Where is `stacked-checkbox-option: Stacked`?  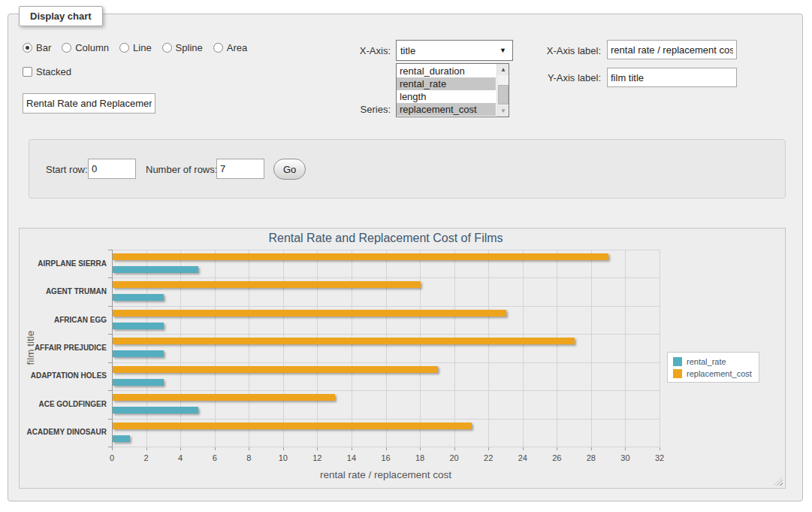 stacked-checkbox-option: Stacked is located at coordinates (47, 72).